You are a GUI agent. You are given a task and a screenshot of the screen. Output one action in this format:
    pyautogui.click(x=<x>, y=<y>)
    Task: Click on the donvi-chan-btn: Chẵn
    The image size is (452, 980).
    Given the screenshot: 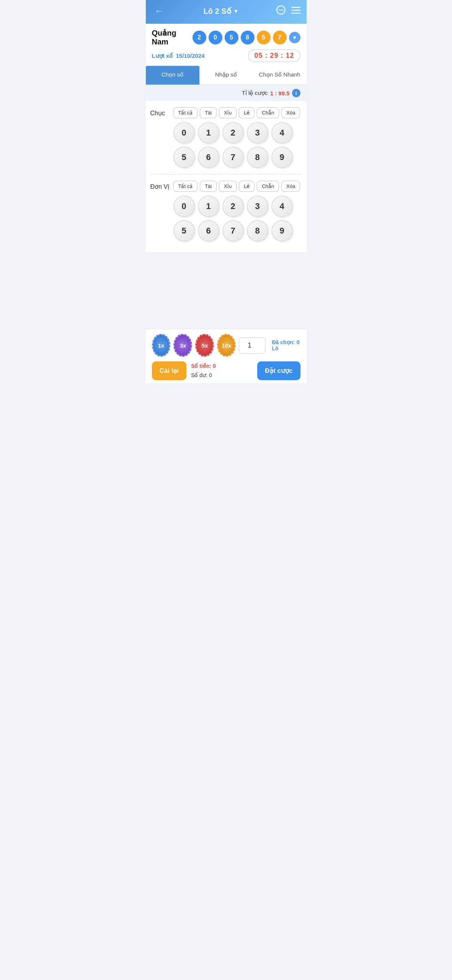 What is the action you would take?
    pyautogui.click(x=268, y=186)
    